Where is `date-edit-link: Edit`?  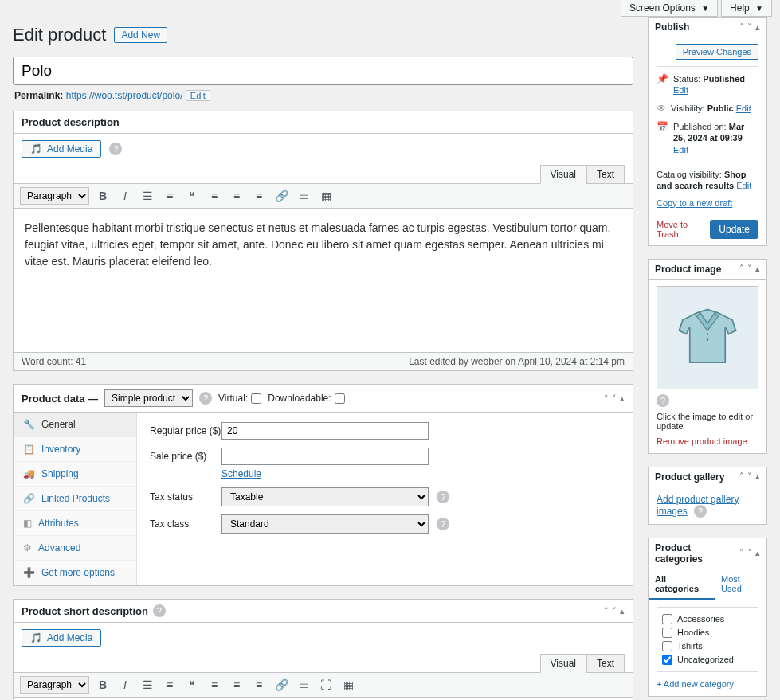 date-edit-link: Edit is located at coordinates (680, 150).